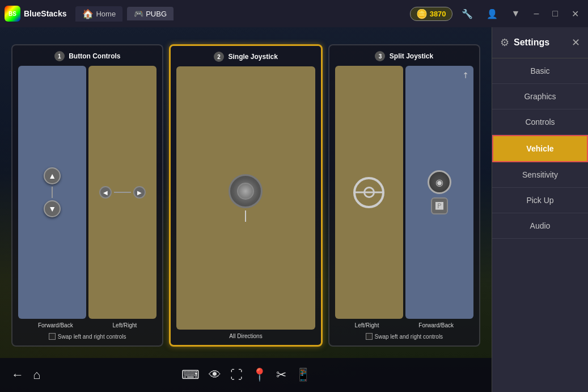  I want to click on v-line, so click(52, 192).